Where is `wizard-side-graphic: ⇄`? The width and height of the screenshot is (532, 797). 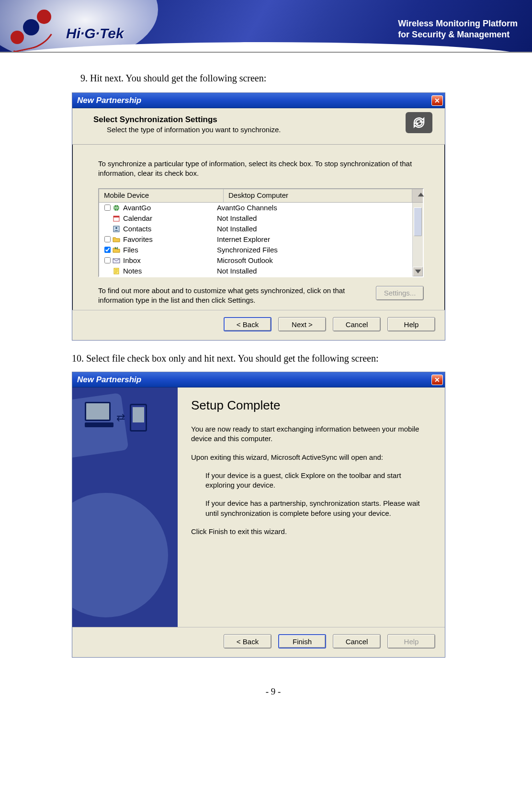
wizard-side-graphic: ⇄ is located at coordinates (125, 507).